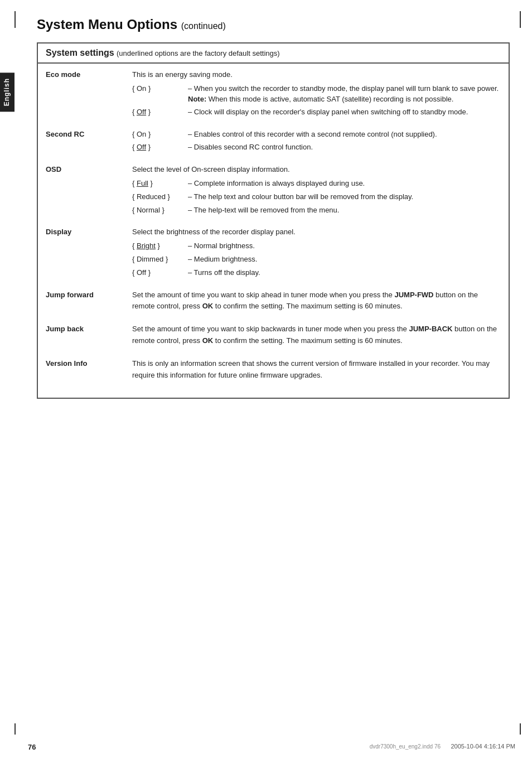 Image resolution: width=532 pixels, height=768 pixels. Describe the element at coordinates (317, 197) in the screenshot. I see `option-osd-reduced: { Reduced } – The help text and colour b…` at that location.